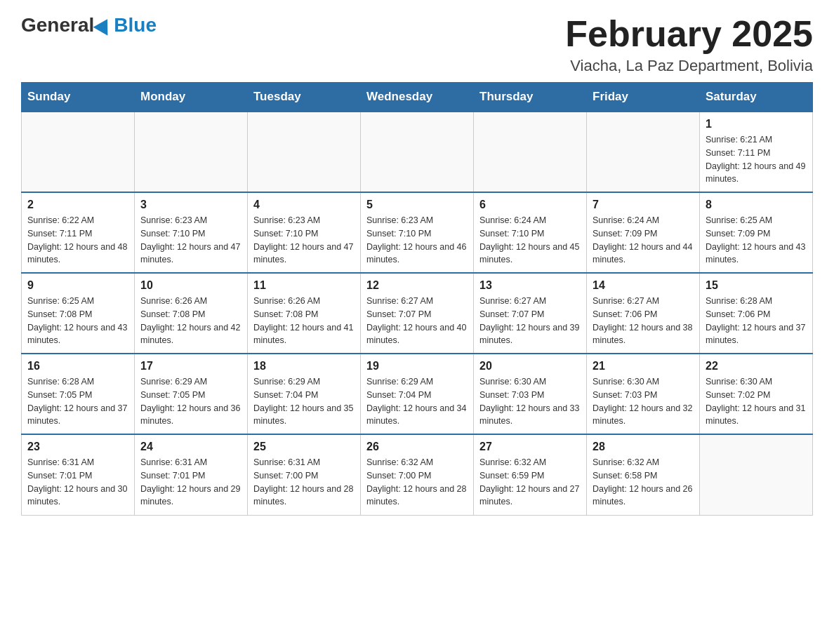 This screenshot has width=834, height=644. Describe the element at coordinates (643, 321) in the screenshot. I see `day-info: Sunrise: 6:27 AMSunset: 7:06 PMDaylight:…` at that location.